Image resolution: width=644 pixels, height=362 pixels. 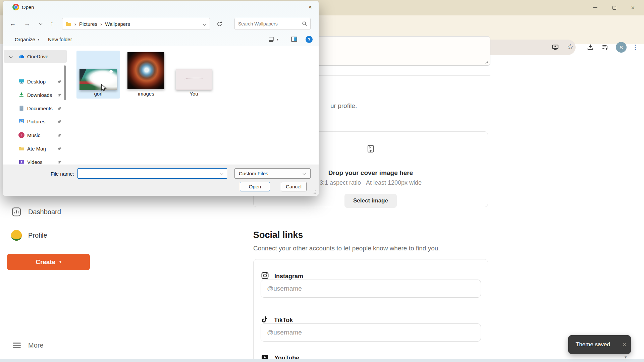 What do you see at coordinates (38, 40) in the screenshot?
I see `organize-caret-icon: ▾` at bounding box center [38, 40].